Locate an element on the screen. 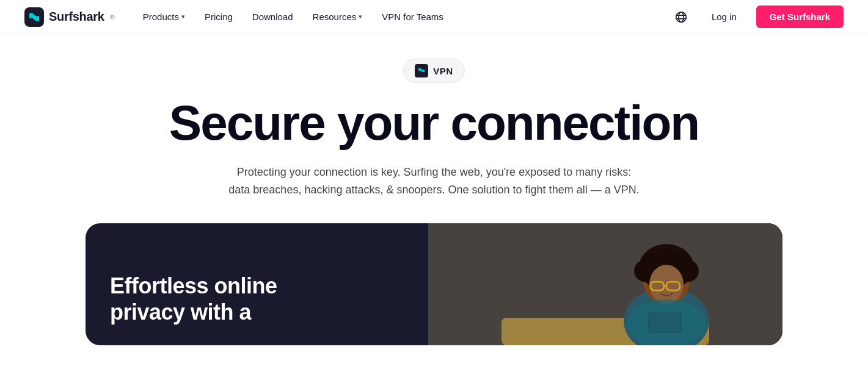 This screenshot has height=377, width=868. nav-products: Products ▾ is located at coordinates (164, 17).